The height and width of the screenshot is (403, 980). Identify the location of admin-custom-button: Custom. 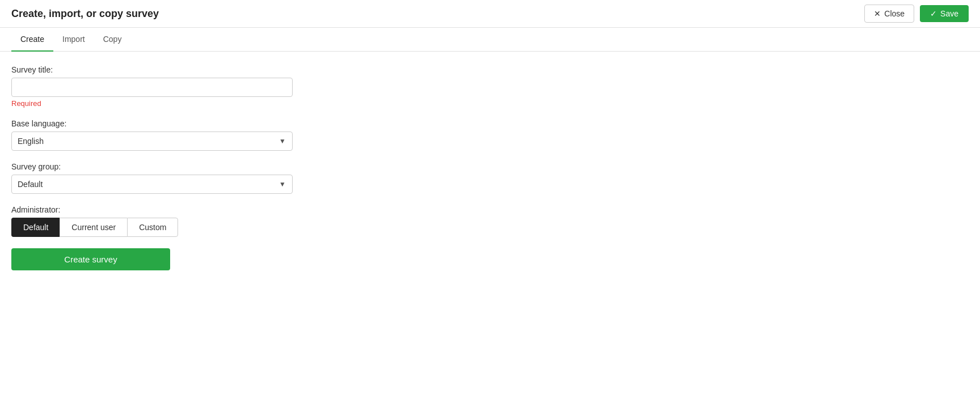
(153, 227).